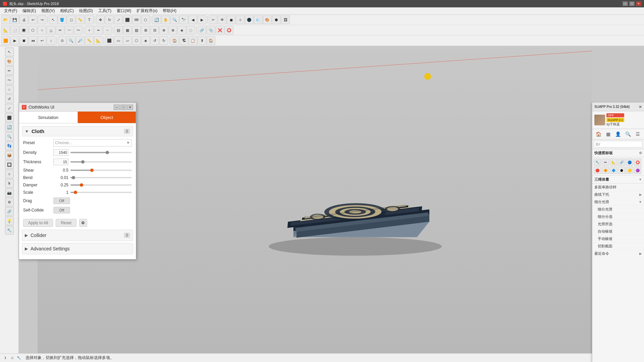 The image size is (644, 362). What do you see at coordinates (24, 30) in the screenshot?
I see `tb2-3: 🔳` at bounding box center [24, 30].